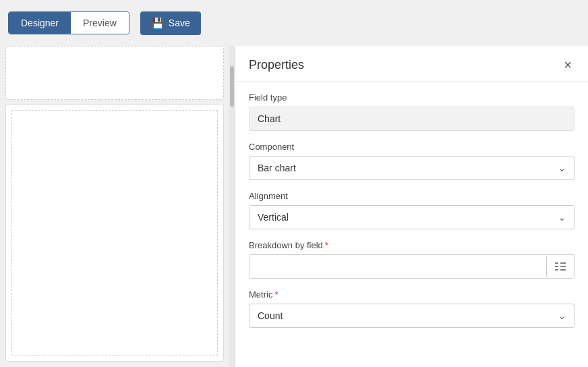 Image resolution: width=588 pixels, height=367 pixels. What do you see at coordinates (411, 294) in the screenshot?
I see `metric-label: Metric*` at bounding box center [411, 294].